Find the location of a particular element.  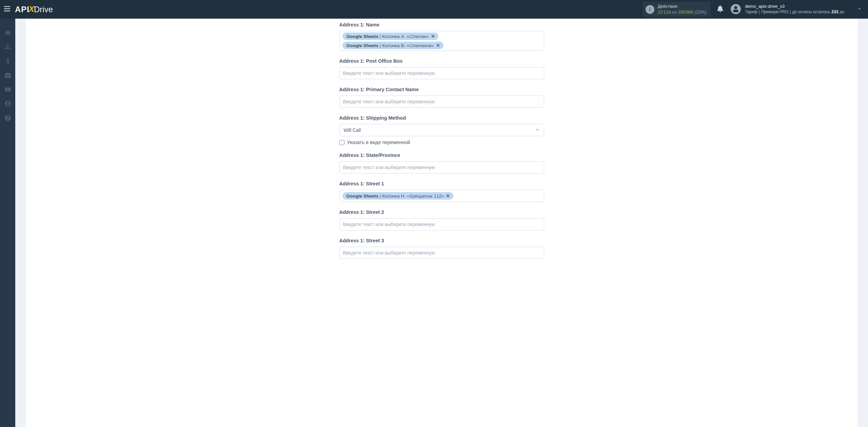

field-label: Address 1: State/Province is located at coordinates (442, 155).